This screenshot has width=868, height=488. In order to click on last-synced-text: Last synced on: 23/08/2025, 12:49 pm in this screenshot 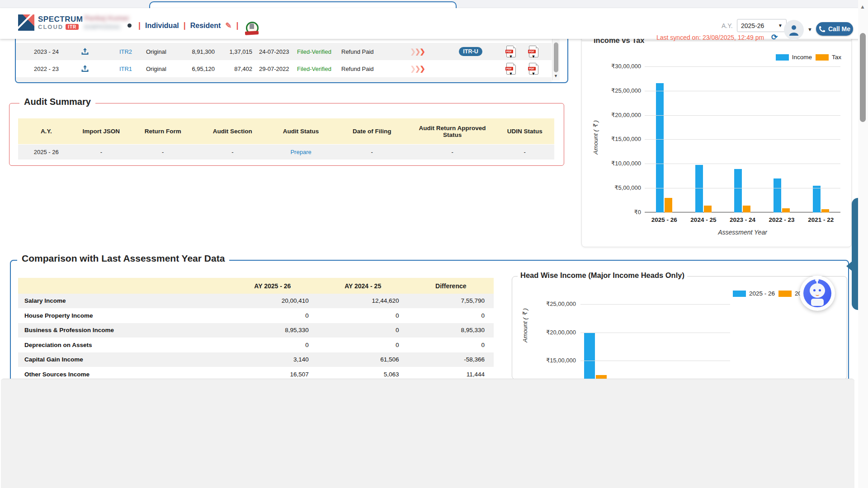, I will do `click(710, 38)`.